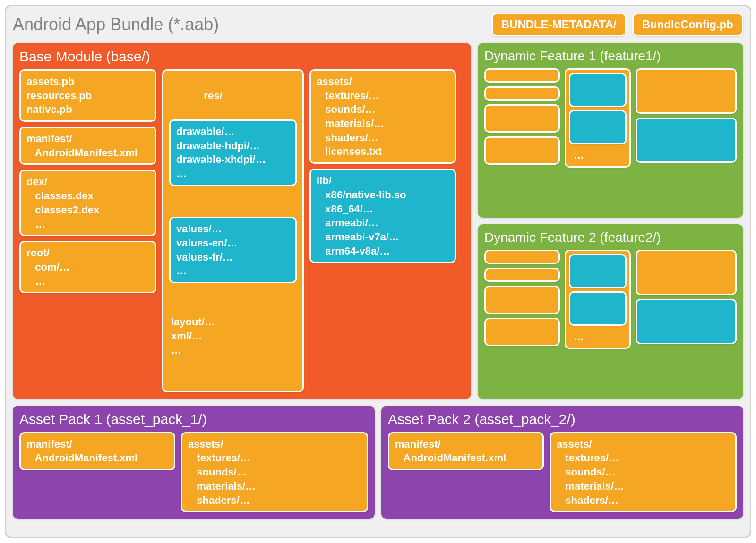 The width and height of the screenshot is (756, 543). I want to click on base-module-title: Base Module (base/), so click(242, 57).